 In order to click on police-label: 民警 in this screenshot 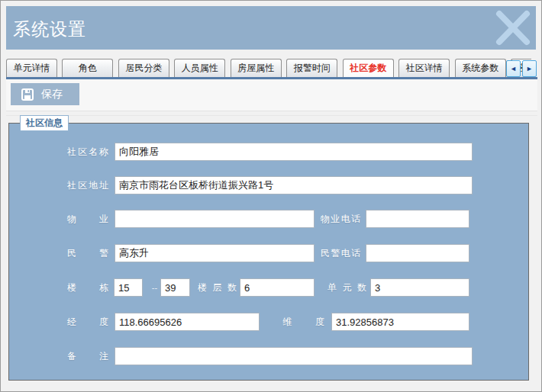, I will do `click(88, 253)`.